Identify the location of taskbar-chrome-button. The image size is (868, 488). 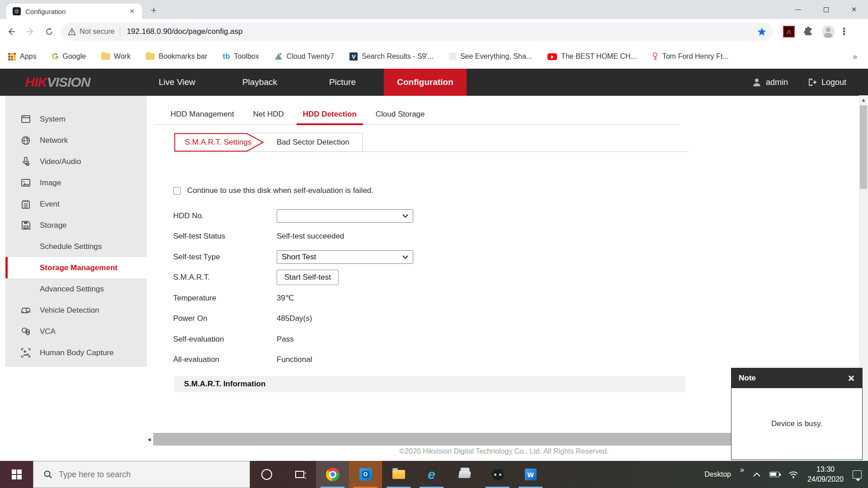
(333, 474).